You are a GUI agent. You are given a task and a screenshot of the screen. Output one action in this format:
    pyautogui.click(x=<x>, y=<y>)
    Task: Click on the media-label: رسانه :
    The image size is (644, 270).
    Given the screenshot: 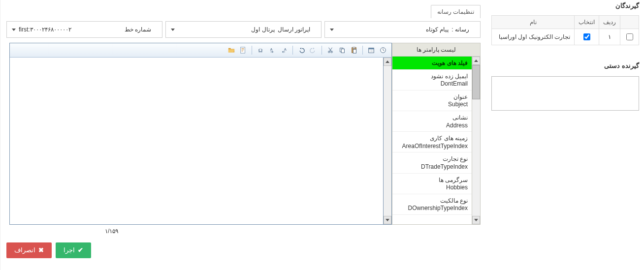 What is the action you would take?
    pyautogui.click(x=460, y=30)
    